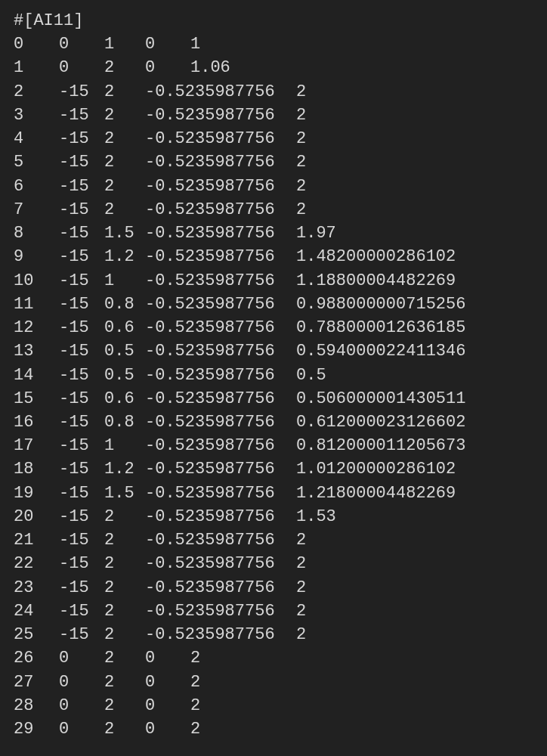 The height and width of the screenshot is (756, 547). I want to click on col-1: 26, so click(36, 658).